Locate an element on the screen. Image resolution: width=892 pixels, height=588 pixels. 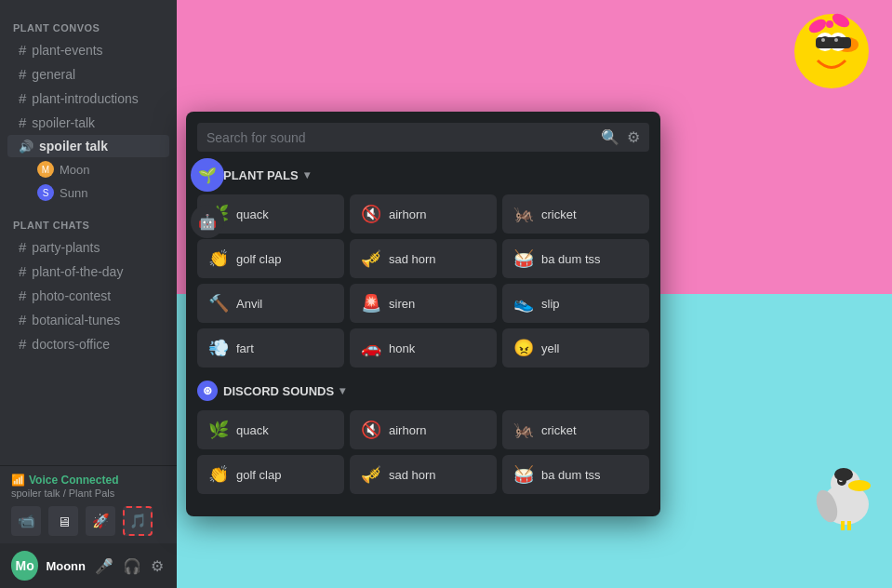
sound-label: honk is located at coordinates (402, 348).